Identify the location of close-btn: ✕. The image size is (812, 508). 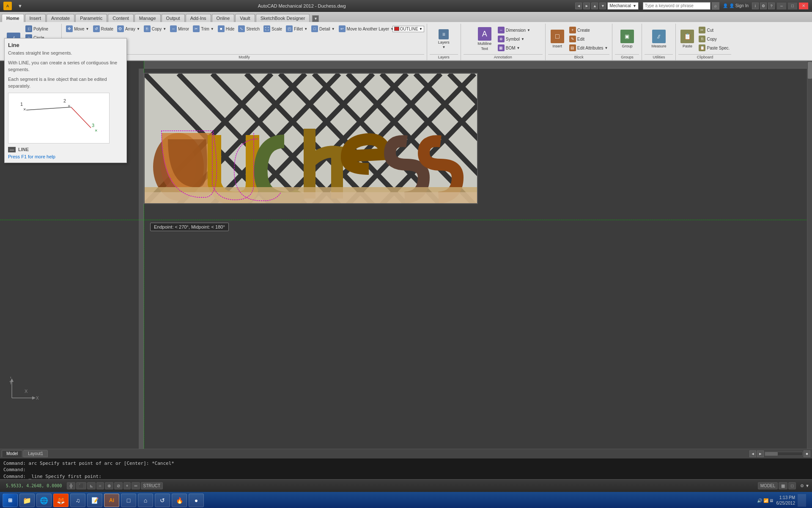
(804, 6).